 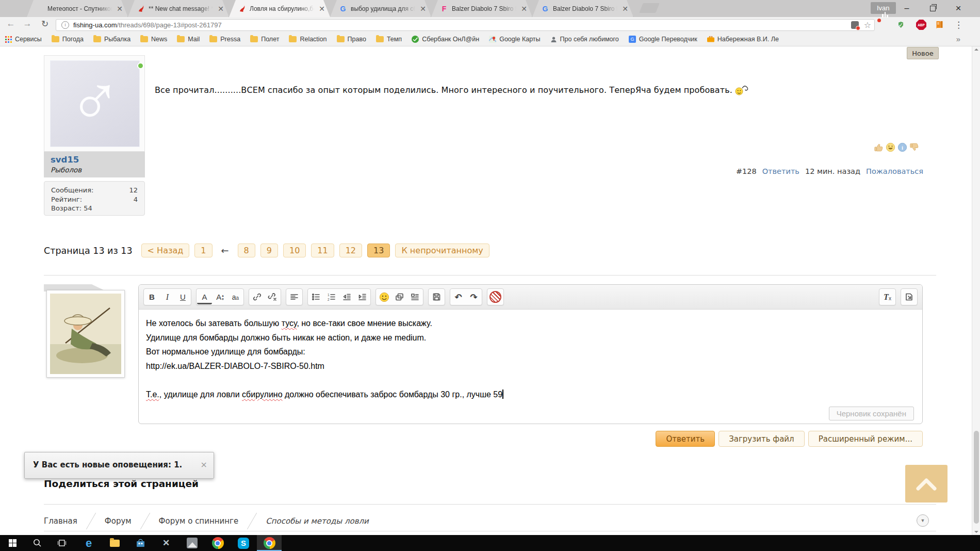 I want to click on back-icon: ←, so click(x=11, y=24).